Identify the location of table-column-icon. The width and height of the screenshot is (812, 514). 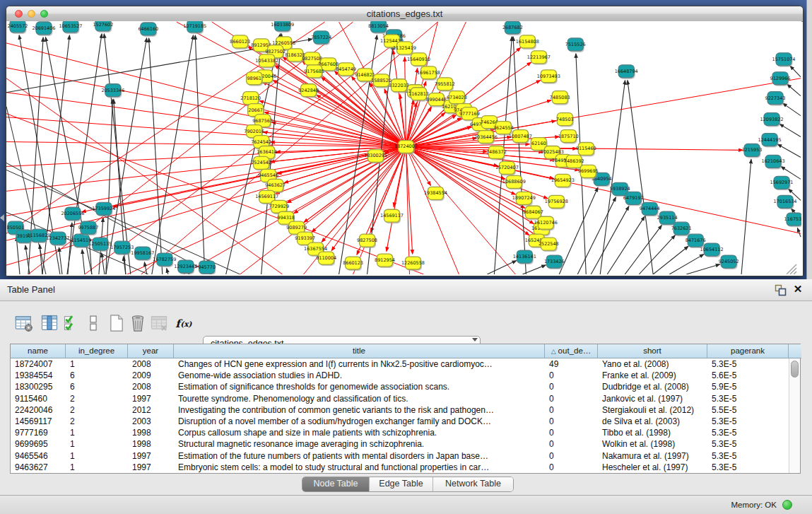
(49, 323).